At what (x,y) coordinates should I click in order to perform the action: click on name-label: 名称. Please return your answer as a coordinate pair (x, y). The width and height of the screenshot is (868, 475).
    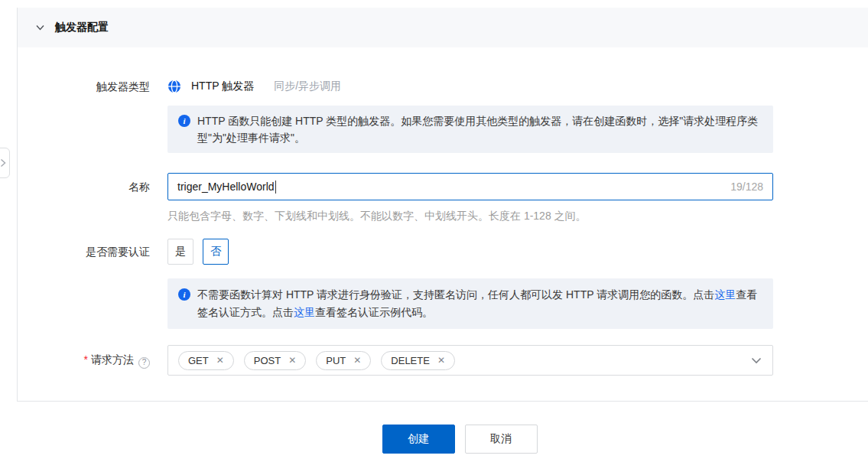
    Looking at the image, I should click on (93, 187).